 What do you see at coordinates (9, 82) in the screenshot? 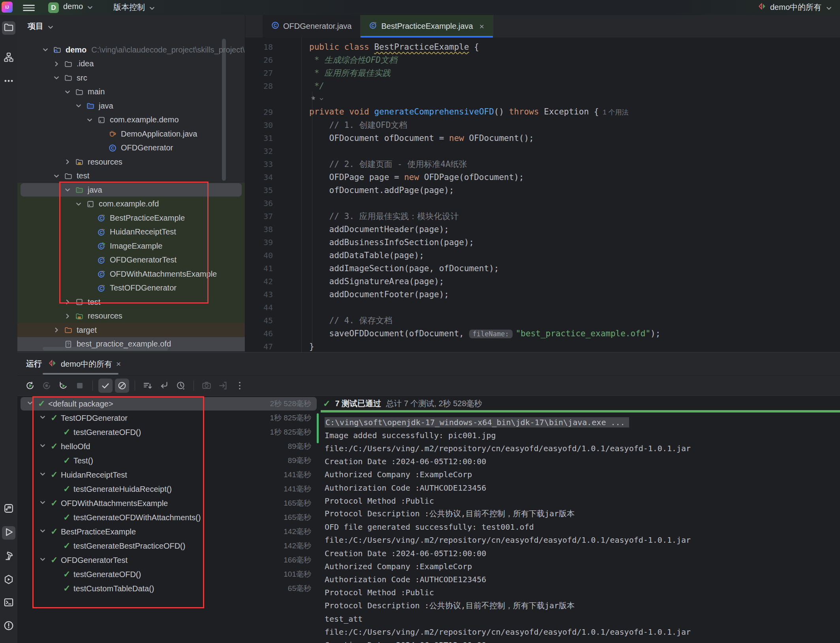
I see `more-tool-windows-button` at bounding box center [9, 82].